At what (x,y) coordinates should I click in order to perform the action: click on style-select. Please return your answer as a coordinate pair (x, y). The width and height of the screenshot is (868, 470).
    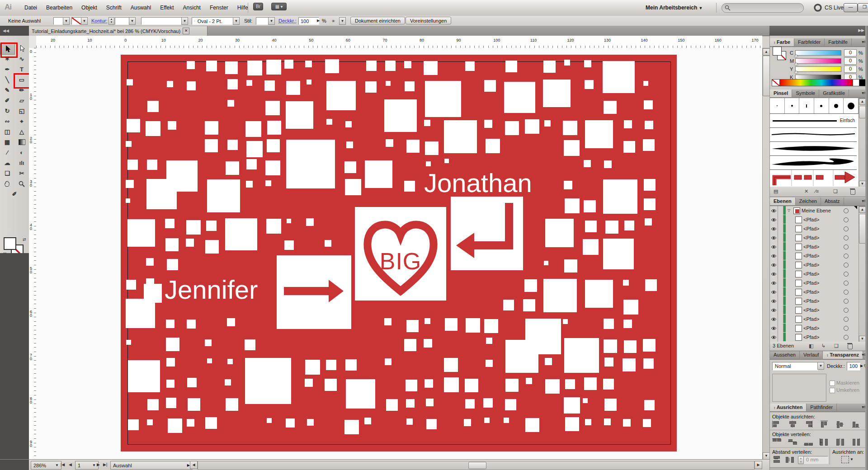
    Looking at the image, I should click on (262, 21).